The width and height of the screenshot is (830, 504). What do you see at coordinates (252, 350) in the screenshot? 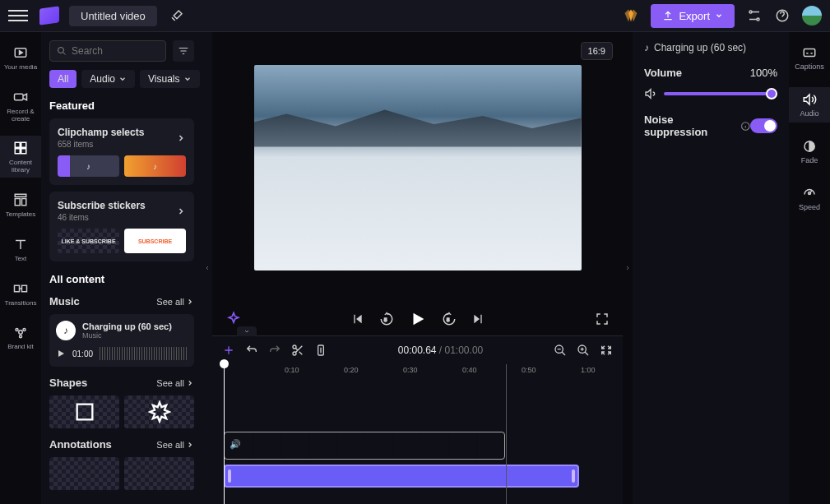
I see `undo-icon` at bounding box center [252, 350].